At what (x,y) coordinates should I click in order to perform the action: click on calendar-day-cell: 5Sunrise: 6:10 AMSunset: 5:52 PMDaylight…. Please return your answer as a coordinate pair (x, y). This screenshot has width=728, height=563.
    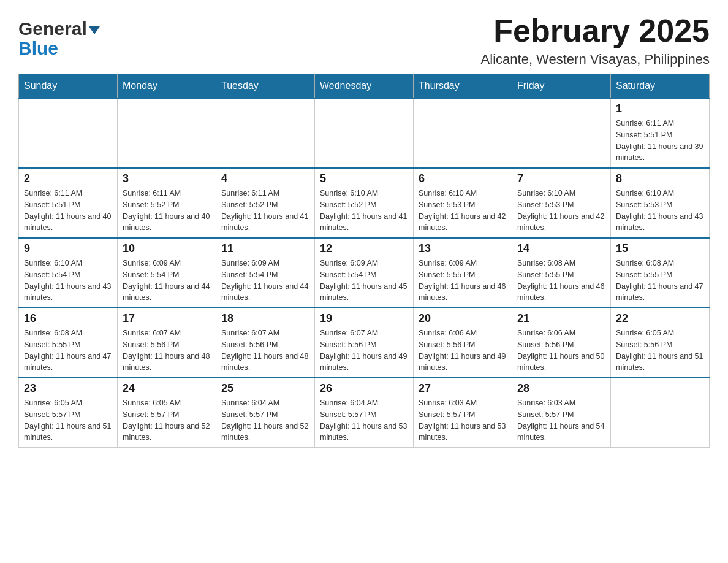
    Looking at the image, I should click on (364, 203).